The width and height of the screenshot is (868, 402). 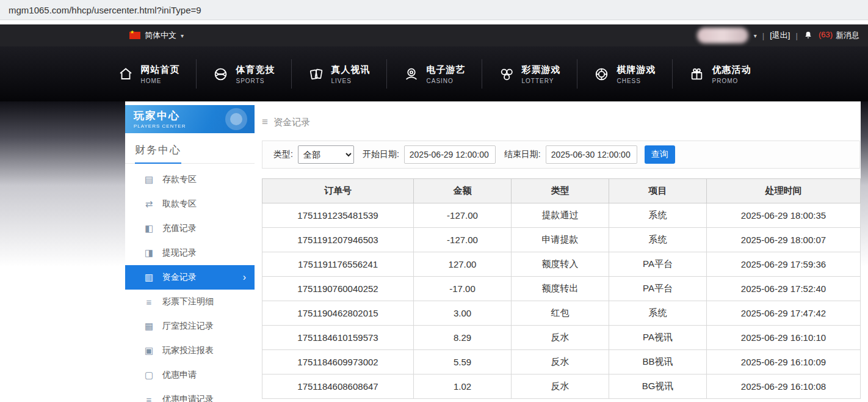 What do you see at coordinates (562, 387) in the screenshot?
I see `table-row: 1751184608608647 1.02 反水 BG视讯 2025-06-29…` at bounding box center [562, 387].